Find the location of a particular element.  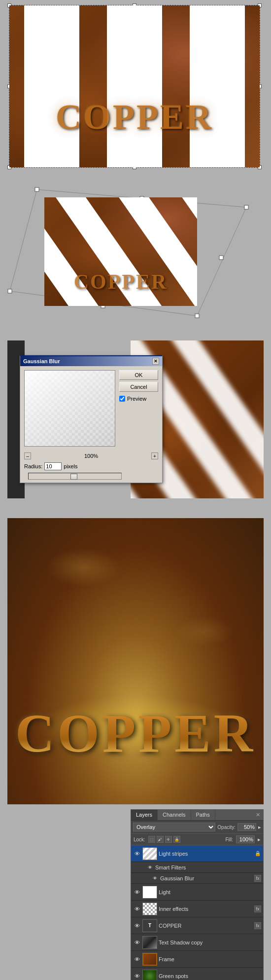

layer-name-frame: Frame is located at coordinates (210, 959).